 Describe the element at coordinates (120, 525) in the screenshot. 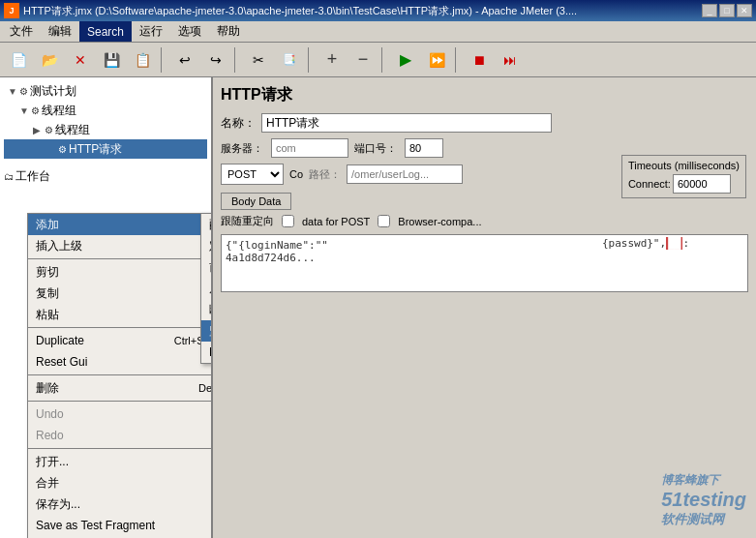

I see `cm-save-fragment: Save as Test Fragment` at that location.